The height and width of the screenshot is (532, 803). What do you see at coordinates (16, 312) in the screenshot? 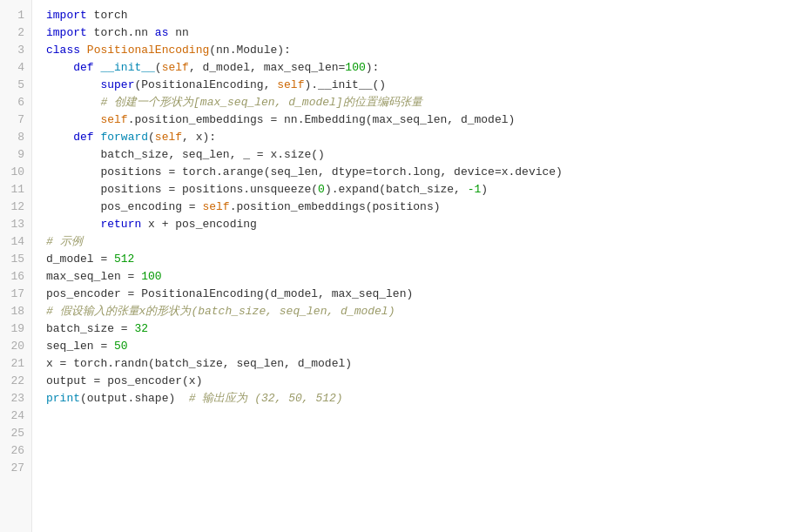
I see `line-number: 18` at bounding box center [16, 312].